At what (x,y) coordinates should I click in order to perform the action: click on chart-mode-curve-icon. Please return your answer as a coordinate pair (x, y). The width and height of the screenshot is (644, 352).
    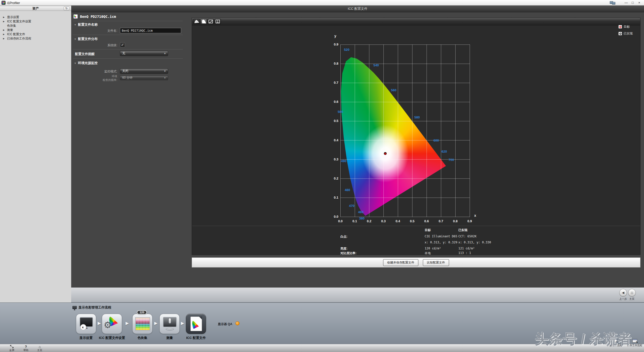
    Looking at the image, I should click on (211, 22).